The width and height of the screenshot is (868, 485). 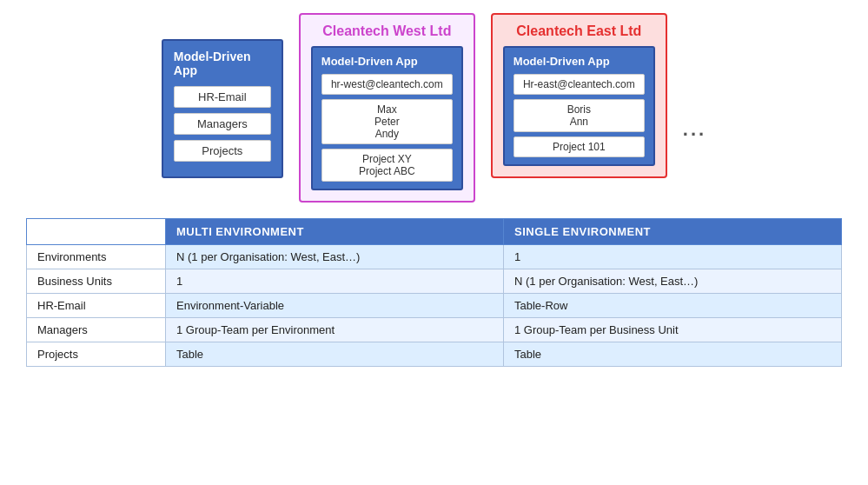 What do you see at coordinates (695, 130) in the screenshot?
I see `ellipsis: ...` at bounding box center [695, 130].